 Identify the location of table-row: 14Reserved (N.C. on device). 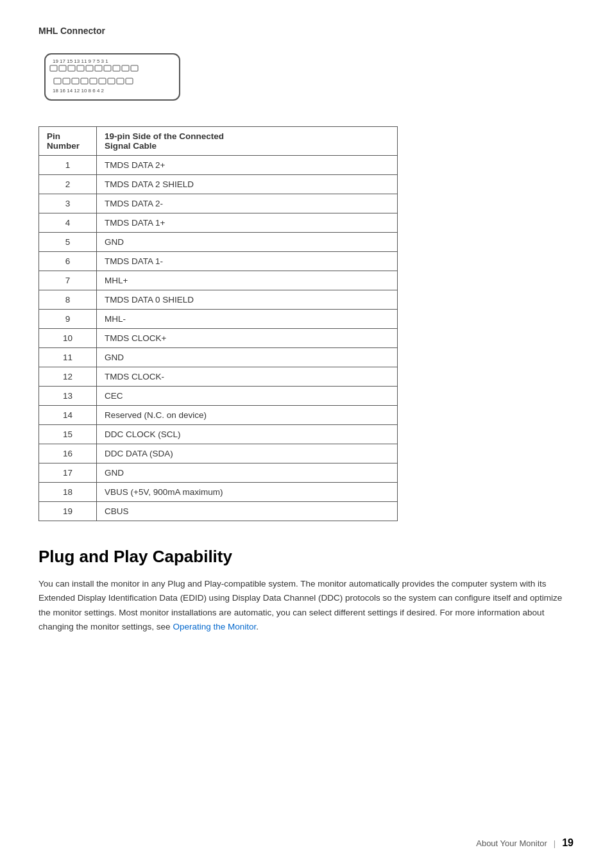
(218, 415).